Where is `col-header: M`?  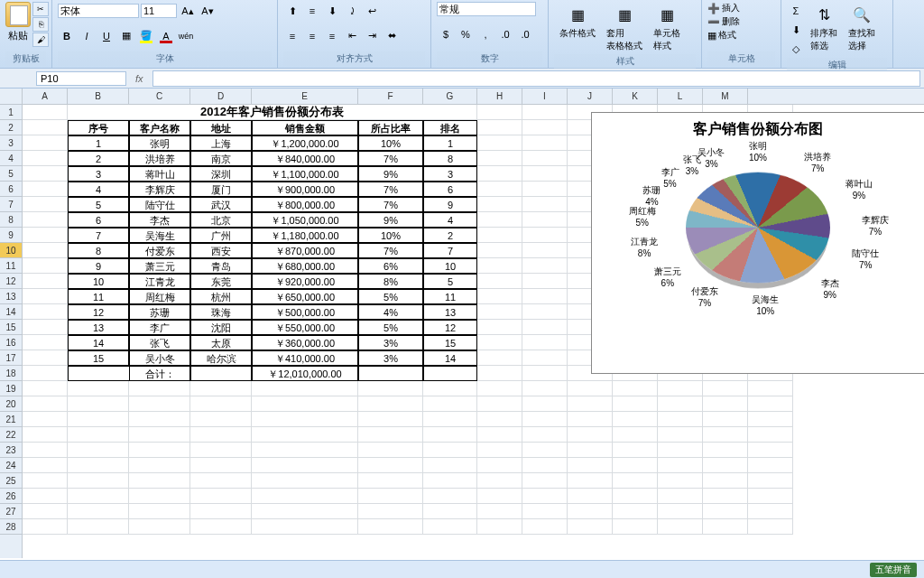
col-header: M is located at coordinates (725, 96).